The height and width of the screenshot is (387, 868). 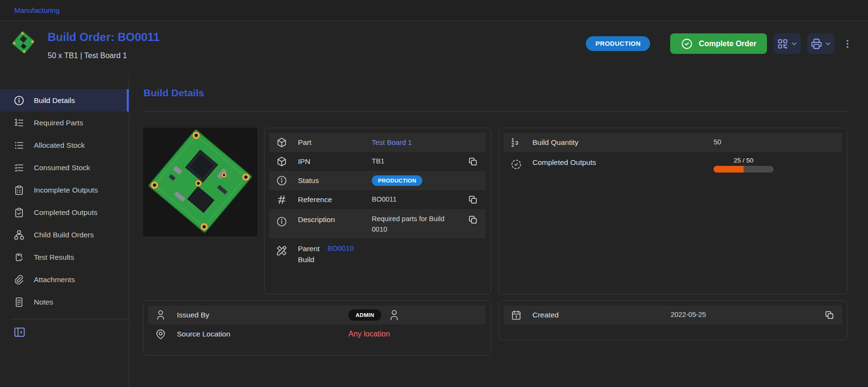 I want to click on detail-row-ipn: IPN TB1, so click(x=378, y=162).